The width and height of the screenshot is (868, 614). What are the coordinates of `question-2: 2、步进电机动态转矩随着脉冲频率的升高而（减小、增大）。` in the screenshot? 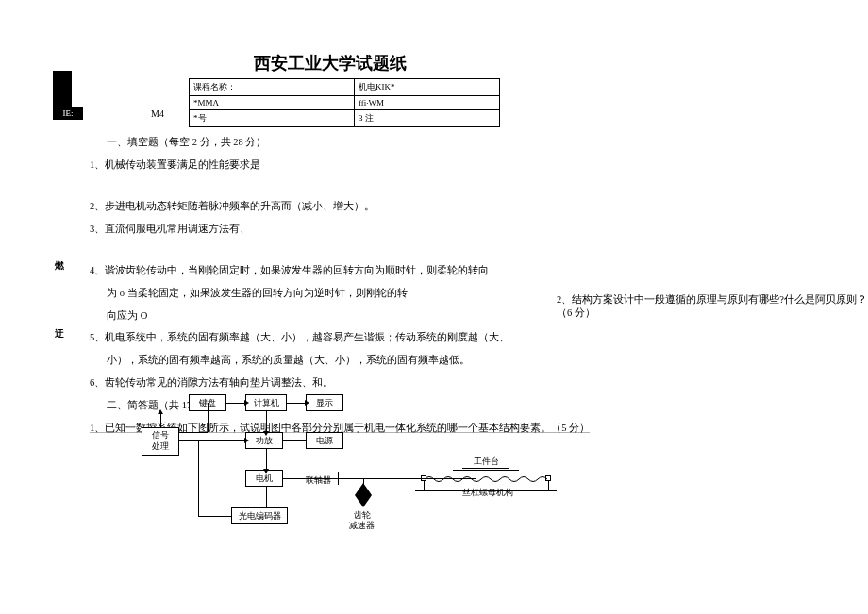 It's located at (479, 207).